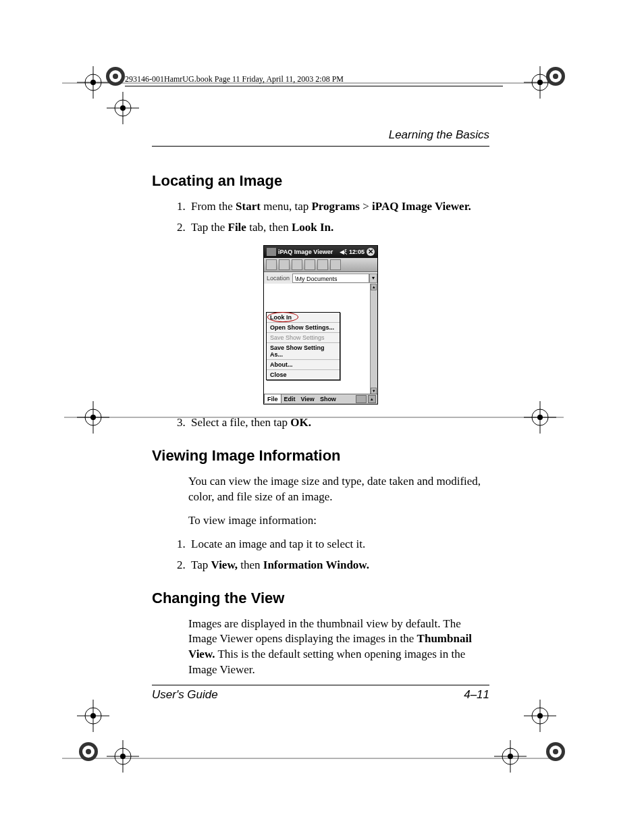 The width and height of the screenshot is (644, 834). Describe the element at coordinates (374, 287) in the screenshot. I see `scroll-up-icon: ▴` at that location.